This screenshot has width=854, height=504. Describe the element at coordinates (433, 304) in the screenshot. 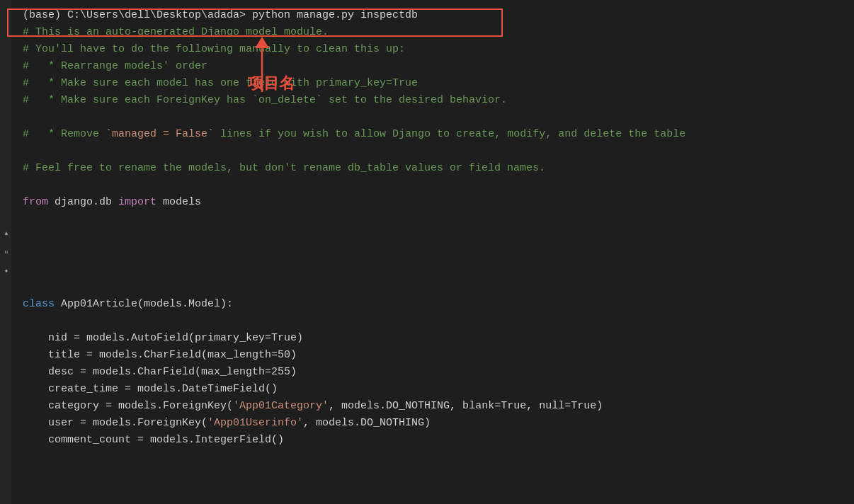

I see `code-line-class: class App01Article(models.Model):` at that location.